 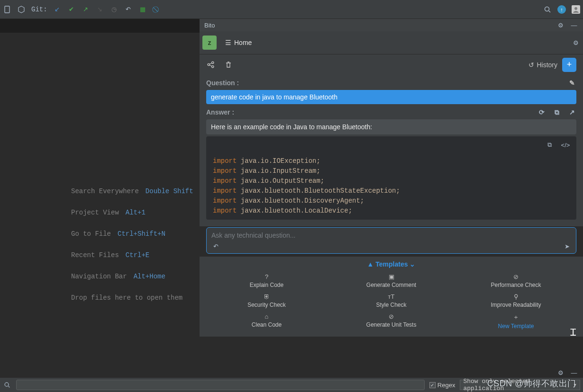 I want to click on avatar-icon, so click(x=576, y=9).